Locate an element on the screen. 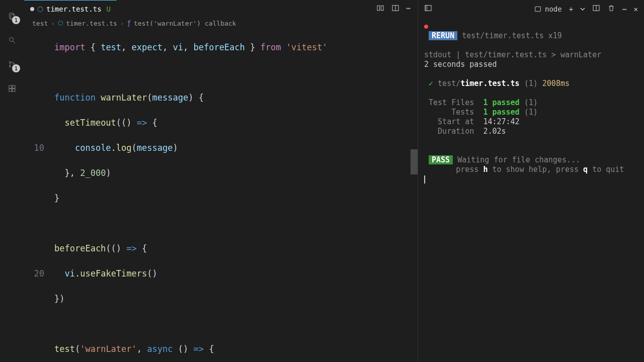 The image size is (644, 362). split-editor-icon is located at coordinates (395, 9).